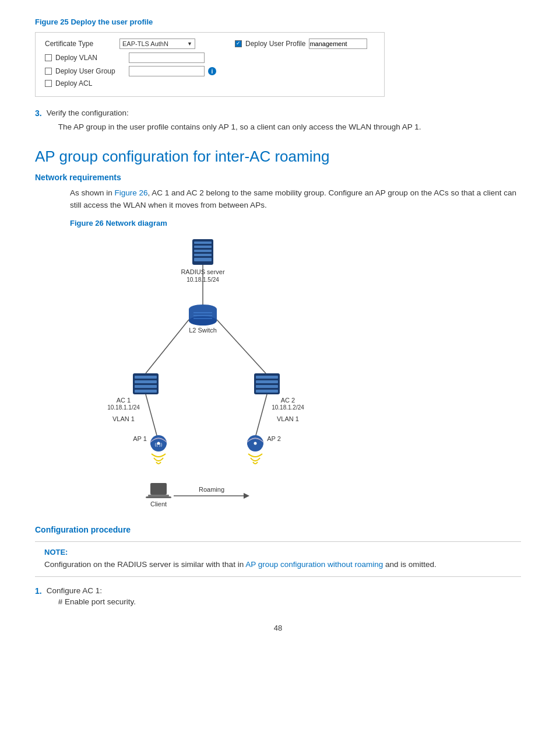 This screenshot has width=556, height=756. Describe the element at coordinates (145, 565) in the screenshot. I see `note-text1: Configuration on the RADIUS server is si…` at that location.